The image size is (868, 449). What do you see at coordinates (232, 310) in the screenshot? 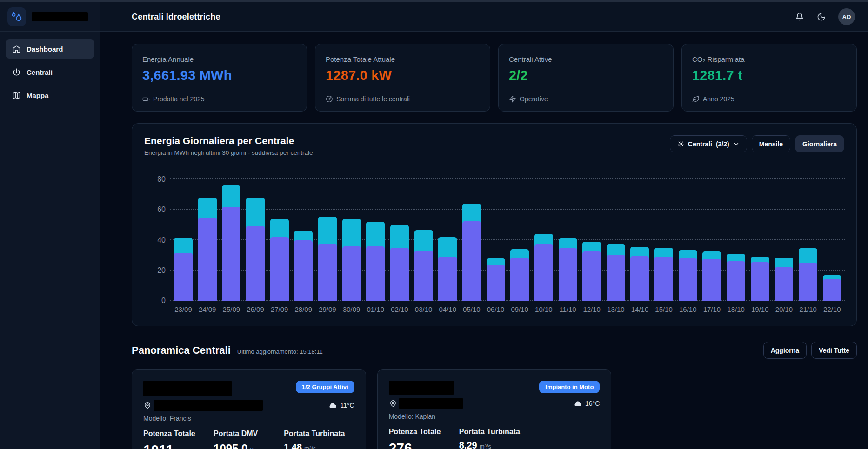
I see `x-axis-label: 25/09` at bounding box center [232, 310].